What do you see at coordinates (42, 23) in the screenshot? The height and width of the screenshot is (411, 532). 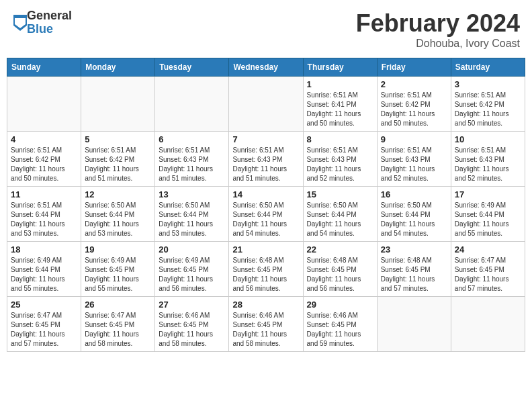 I see `logo: General Blue` at bounding box center [42, 23].